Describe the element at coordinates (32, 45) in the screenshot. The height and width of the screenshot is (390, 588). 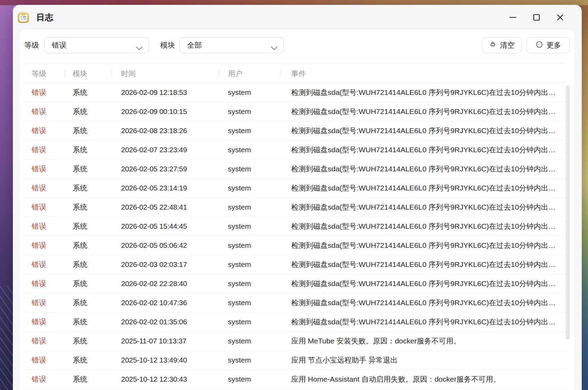
I see `level-filter-label: 等级` at that location.